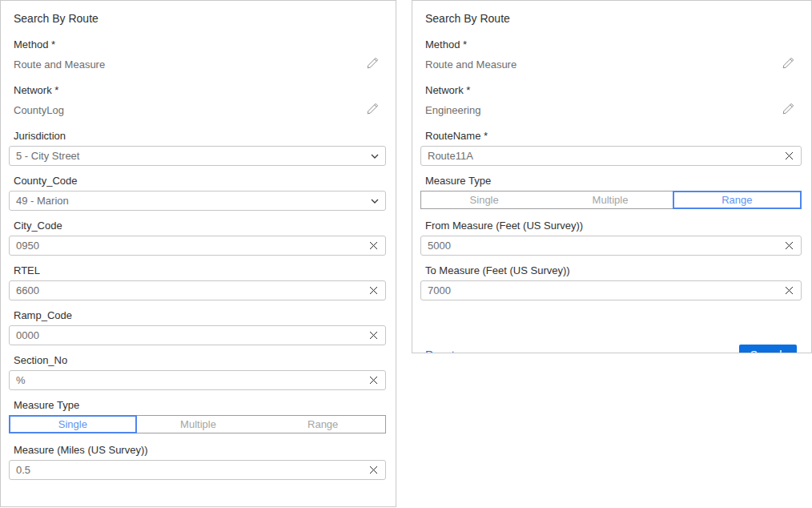  Describe the element at coordinates (197, 136) in the screenshot. I see `jurisdiction-label: Jurisdiction` at that location.